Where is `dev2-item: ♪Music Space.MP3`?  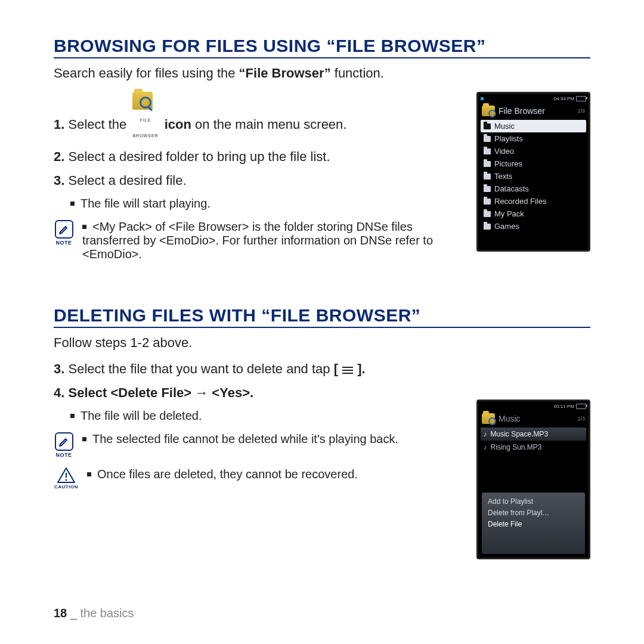 dev2-item: ♪Music Space.MP3 is located at coordinates (533, 434).